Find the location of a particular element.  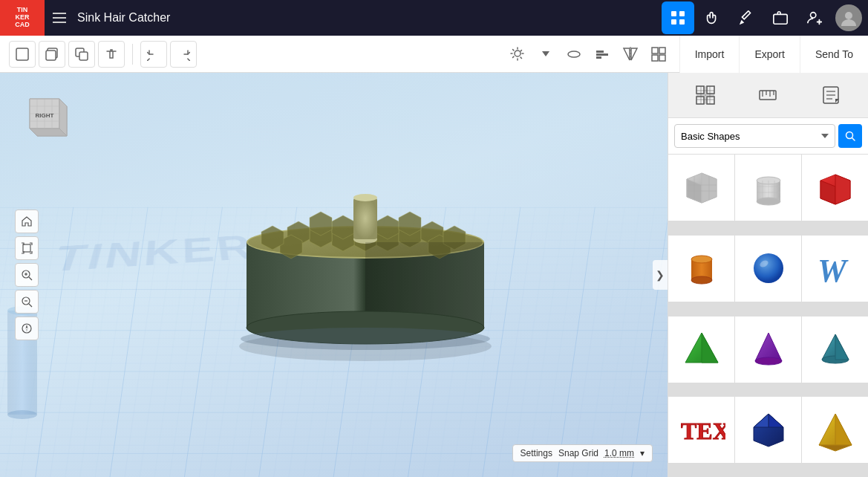

shape-category-select: Basic Shapes Text & Numbers Connectors F… is located at coordinates (754, 136).